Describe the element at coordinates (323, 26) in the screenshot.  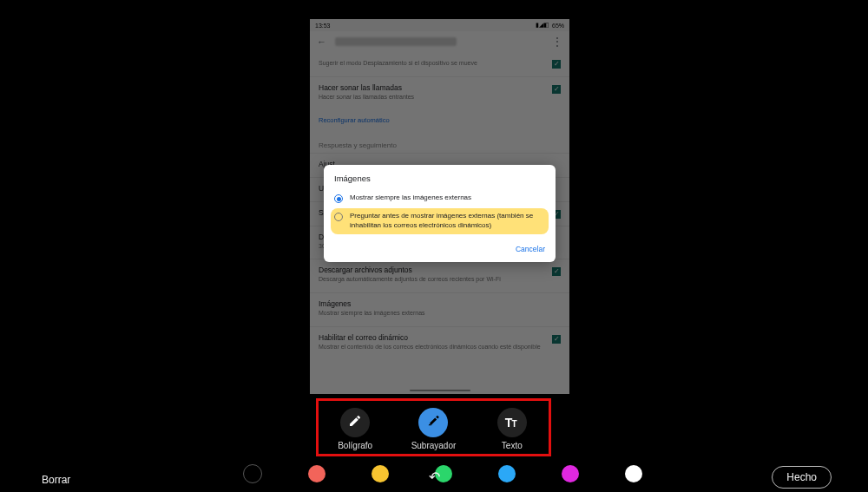
I see `status-time: 13:53` at that location.